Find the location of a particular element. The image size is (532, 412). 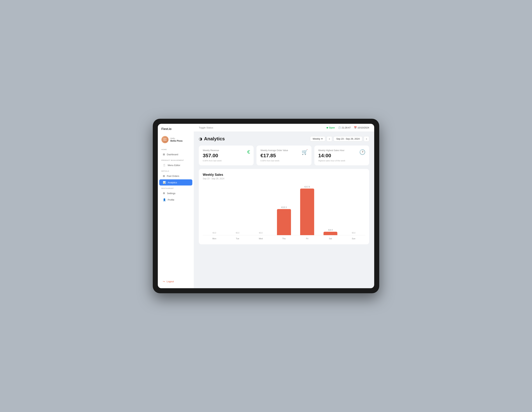

bar-zero-label-tue: €0.0 is located at coordinates (238, 233).